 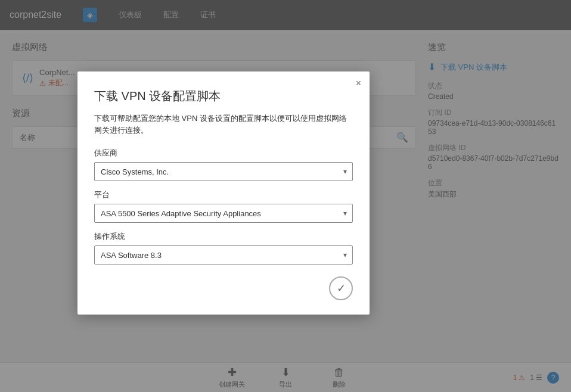 I want to click on os-select-wrapper: ASA Software 8.3 ASA Software 8.4 ASA So…, so click(x=224, y=255).